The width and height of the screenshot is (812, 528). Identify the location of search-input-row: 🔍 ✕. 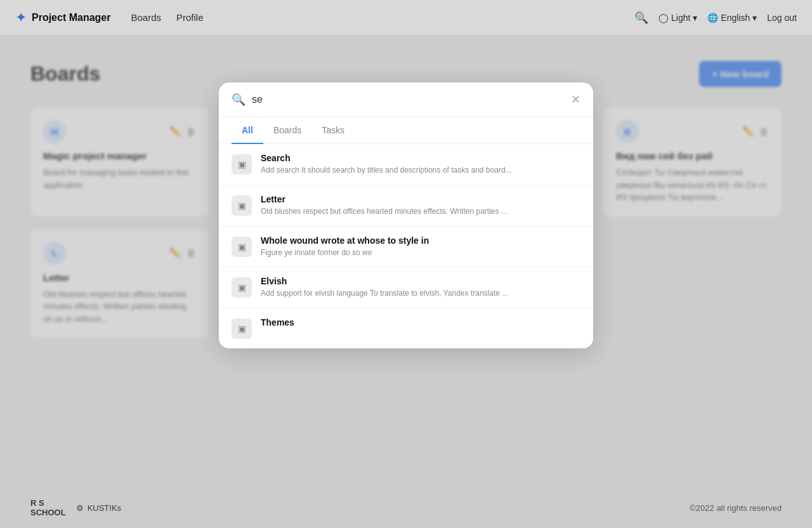
(406, 100).